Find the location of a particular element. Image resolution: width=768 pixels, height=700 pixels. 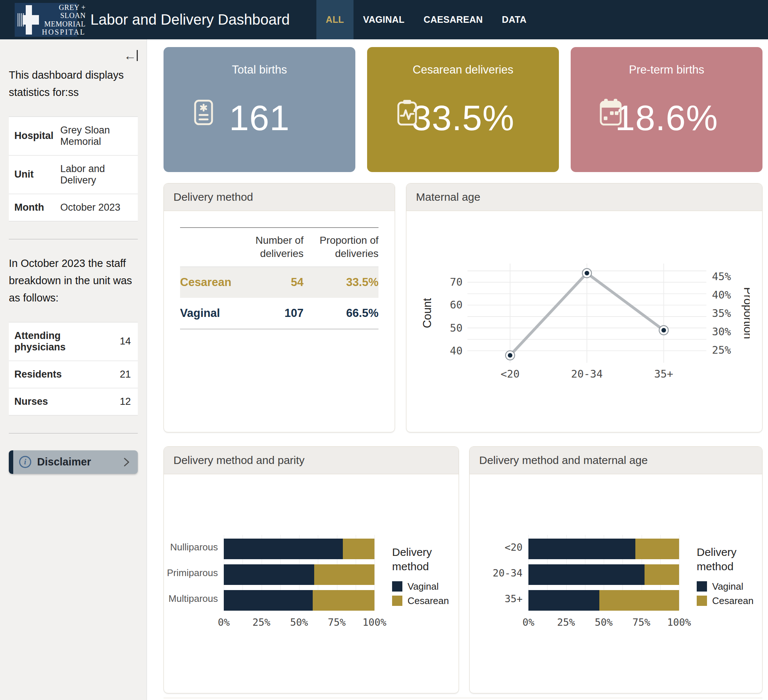

staff-table: Attending physicians 14 Residents 21 Nur… is located at coordinates (73, 369).